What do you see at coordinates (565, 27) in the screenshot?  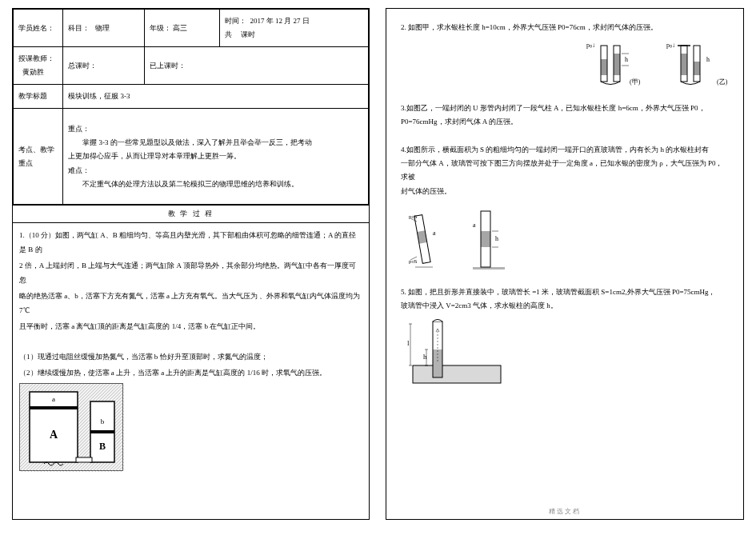 I see `q2-text: 2. 如图甲，求水银柱长度 h=10cm，外界大气压强 P0=76cm，求封闭气…` at bounding box center [565, 27].